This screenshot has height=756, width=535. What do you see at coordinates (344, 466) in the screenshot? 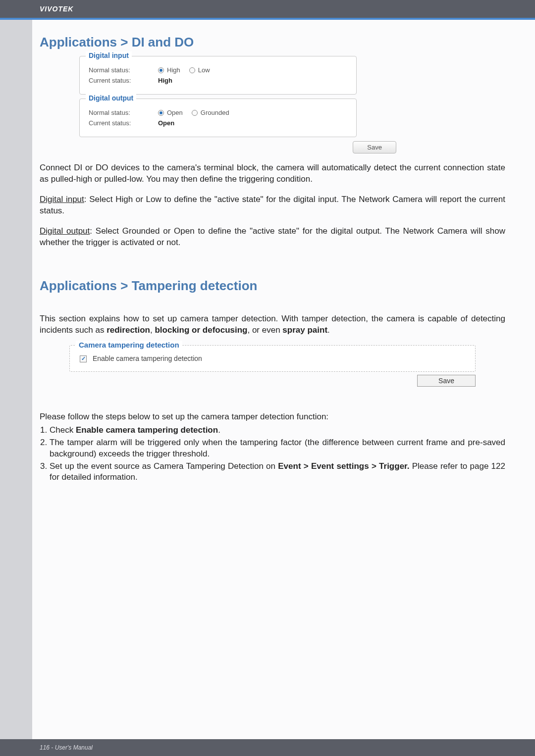
I see `step3-bold: Event > Event settings > Trigger.` at bounding box center [344, 466].